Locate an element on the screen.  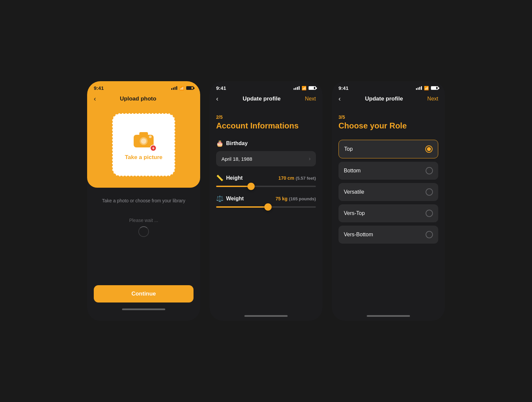
section-title-3: Choose your Role is located at coordinates (388, 126).